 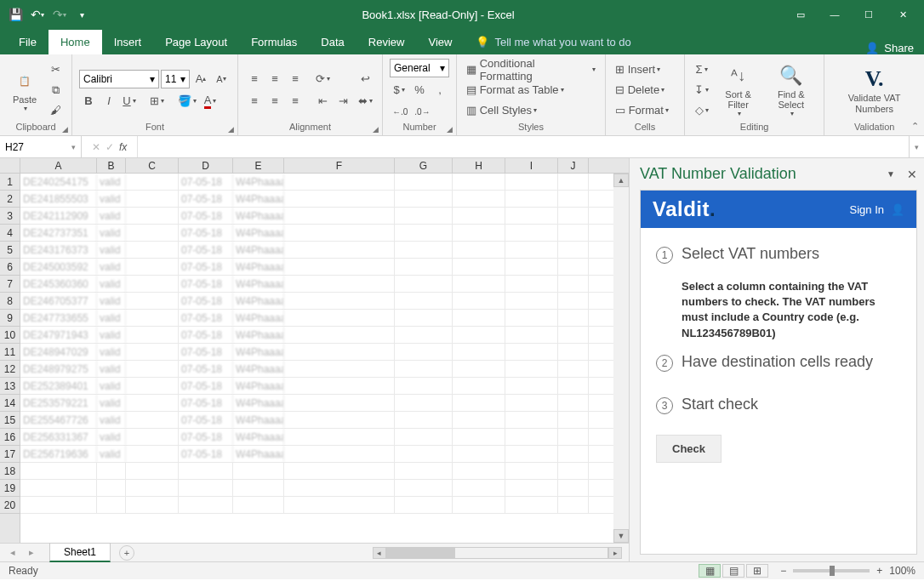 What do you see at coordinates (10, 267) in the screenshot?
I see `row-header: 6` at bounding box center [10, 267].